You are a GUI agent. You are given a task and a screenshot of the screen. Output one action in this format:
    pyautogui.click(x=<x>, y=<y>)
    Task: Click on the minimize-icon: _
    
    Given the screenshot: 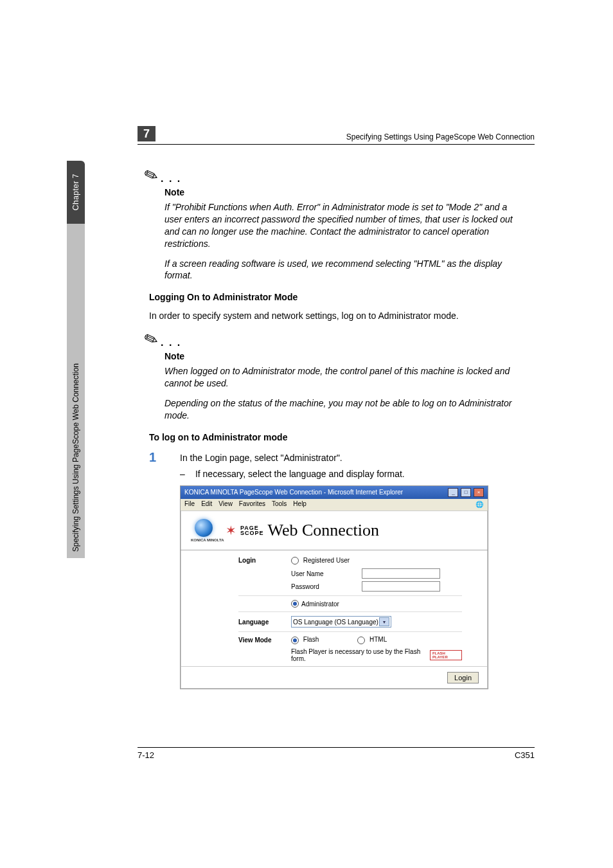 What is the action you would take?
    pyautogui.click(x=453, y=493)
    